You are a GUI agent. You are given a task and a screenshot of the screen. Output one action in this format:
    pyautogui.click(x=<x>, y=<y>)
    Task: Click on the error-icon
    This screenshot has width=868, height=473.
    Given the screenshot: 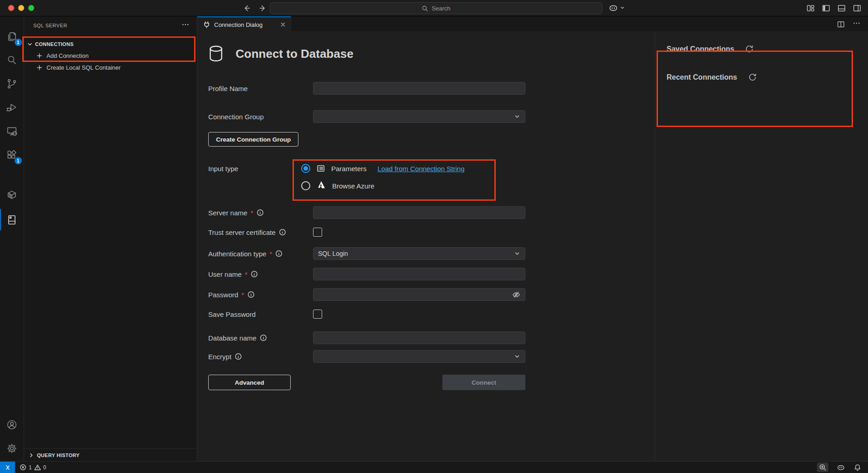 What is the action you would take?
    pyautogui.click(x=23, y=467)
    